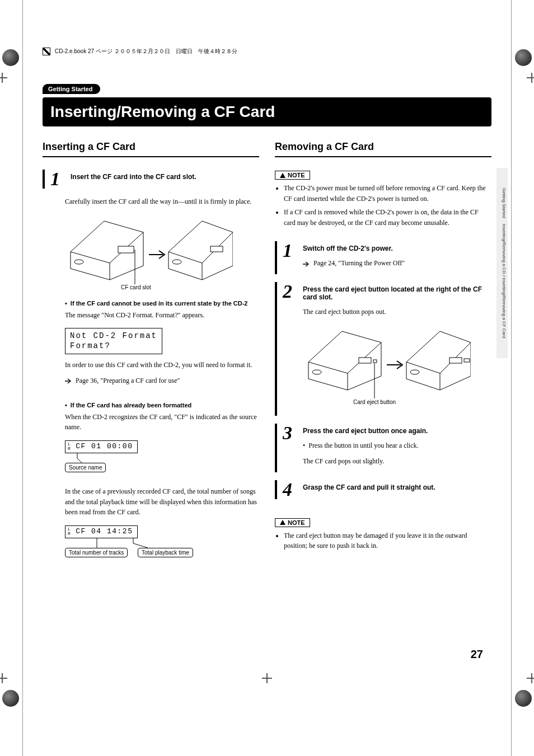 Image resolution: width=534 pixels, height=756 pixels. Describe the element at coordinates (104, 532) in the screenshot. I see `lcd-text: CF 04 14:25` at that location.